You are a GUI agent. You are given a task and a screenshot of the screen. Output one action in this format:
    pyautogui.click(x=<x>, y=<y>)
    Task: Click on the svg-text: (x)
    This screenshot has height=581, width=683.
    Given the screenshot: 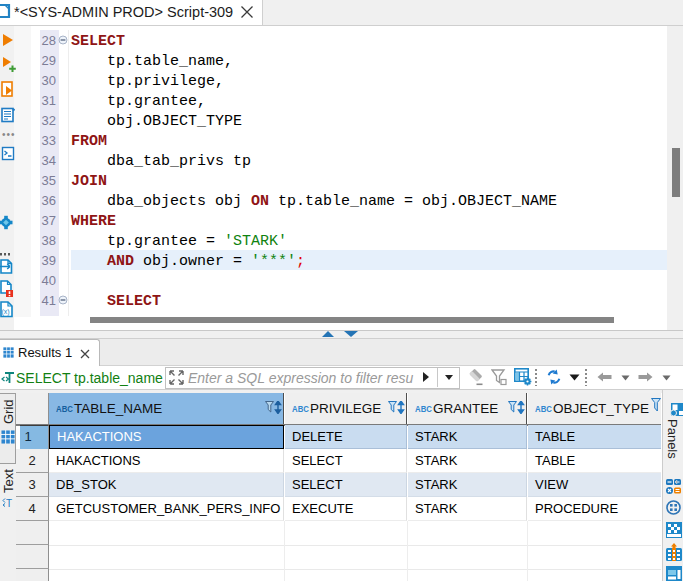 What is the action you would take?
    pyautogui.click(x=6, y=312)
    